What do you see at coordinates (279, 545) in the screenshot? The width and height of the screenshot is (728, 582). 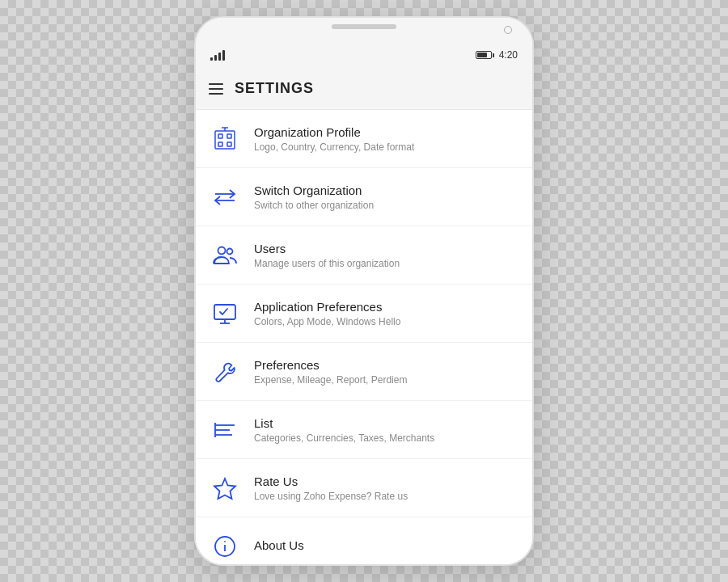 I see `item-title-about-us: About Us` at bounding box center [279, 545].